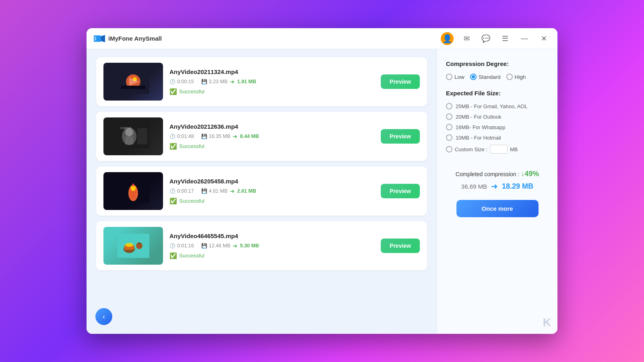 Image resolution: width=644 pixels, height=362 pixels. I want to click on file-size-options: 25MB - For Gmail, Yahoo, AOL 20MB - For …, so click(497, 128).